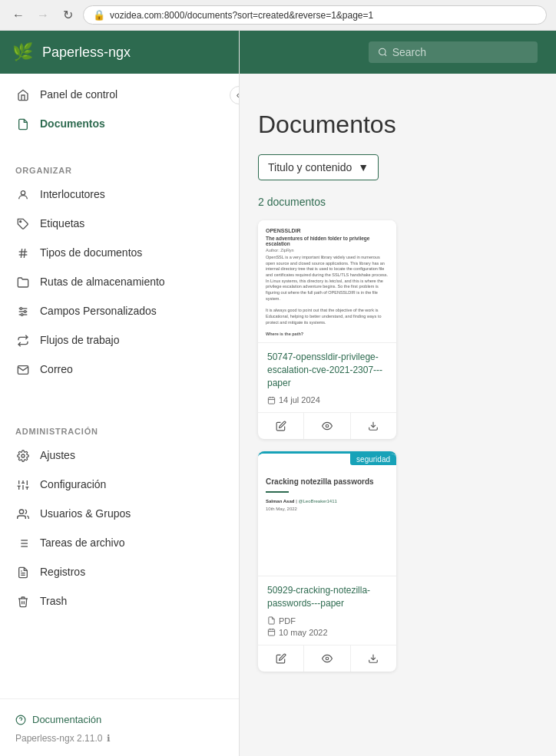  What do you see at coordinates (67, 720) in the screenshot?
I see `documentation-label: Documentación` at bounding box center [67, 720].